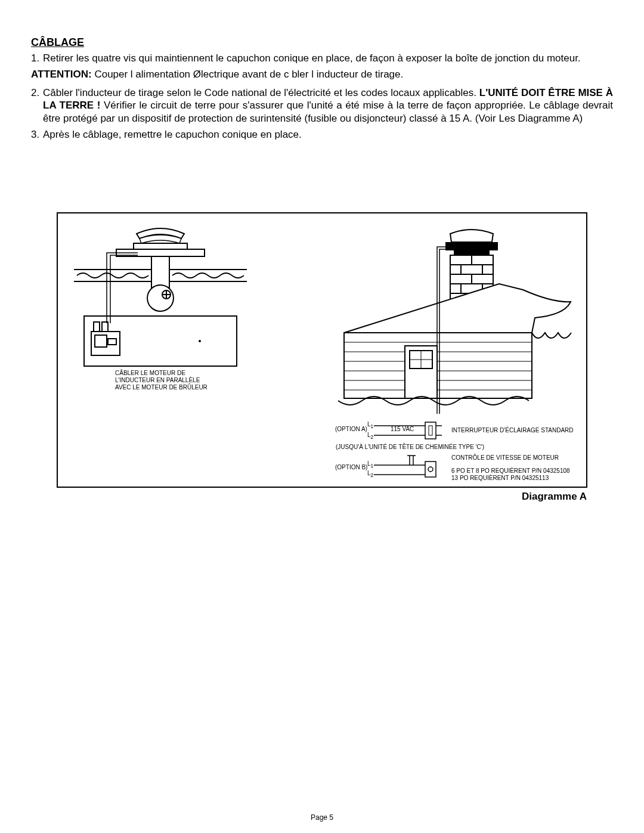 The width and height of the screenshot is (644, 833). Describe the element at coordinates (370, 425) in the screenshot. I see `label-l1: L1` at that location.